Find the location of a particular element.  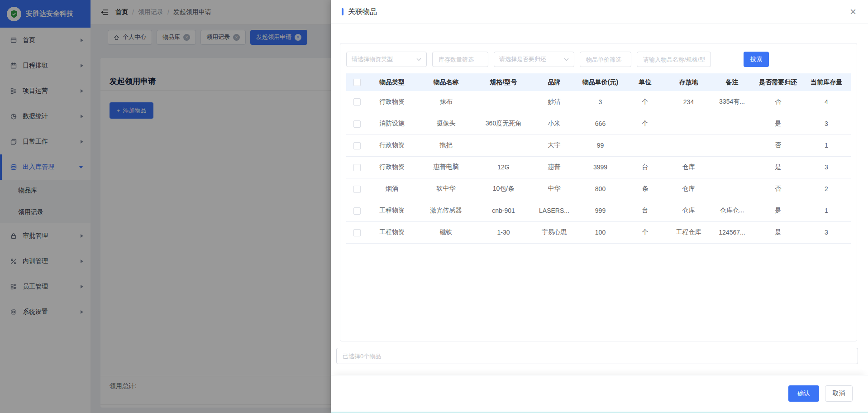

column-header-stock: 当前库存量 is located at coordinates (826, 82).